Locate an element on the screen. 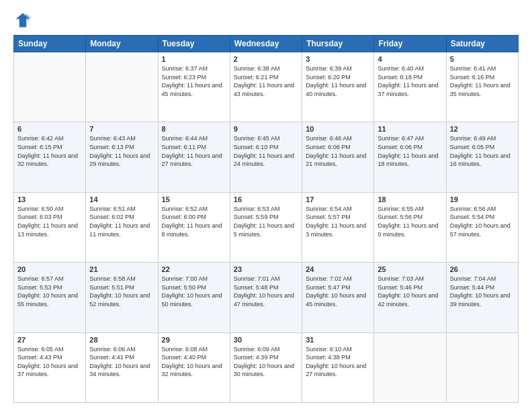 This screenshot has height=411, width=532. day-info: Sunrise: 6:52 AM Sunset: 6:00 PM Dayligh… is located at coordinates (194, 222).